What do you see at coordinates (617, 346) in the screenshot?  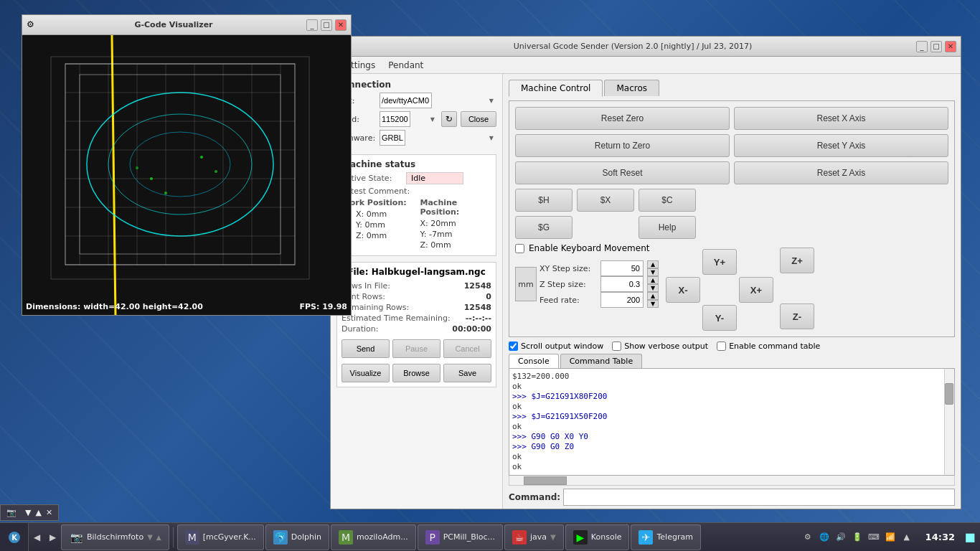 I see `show-verbose-checkbox` at bounding box center [617, 346].